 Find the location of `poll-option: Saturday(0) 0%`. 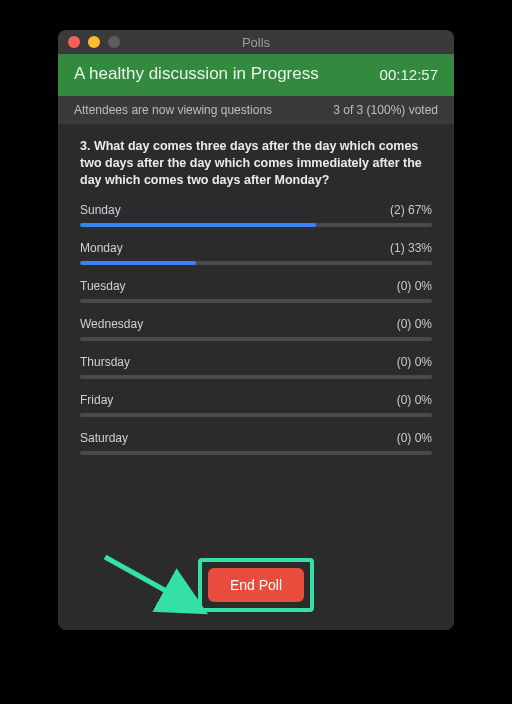

poll-option: Saturday(0) 0% is located at coordinates (256, 443).